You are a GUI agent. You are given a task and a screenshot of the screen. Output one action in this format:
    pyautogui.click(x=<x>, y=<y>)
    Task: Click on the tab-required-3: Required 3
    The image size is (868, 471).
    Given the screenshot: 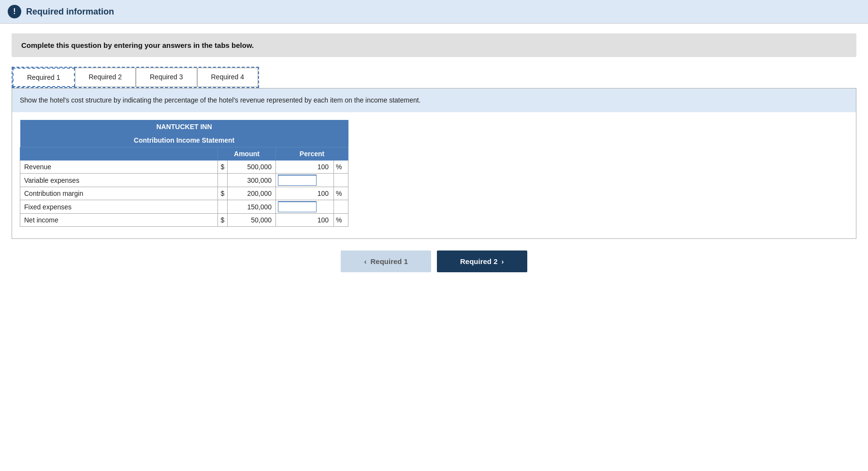 What is the action you would take?
    pyautogui.click(x=166, y=77)
    